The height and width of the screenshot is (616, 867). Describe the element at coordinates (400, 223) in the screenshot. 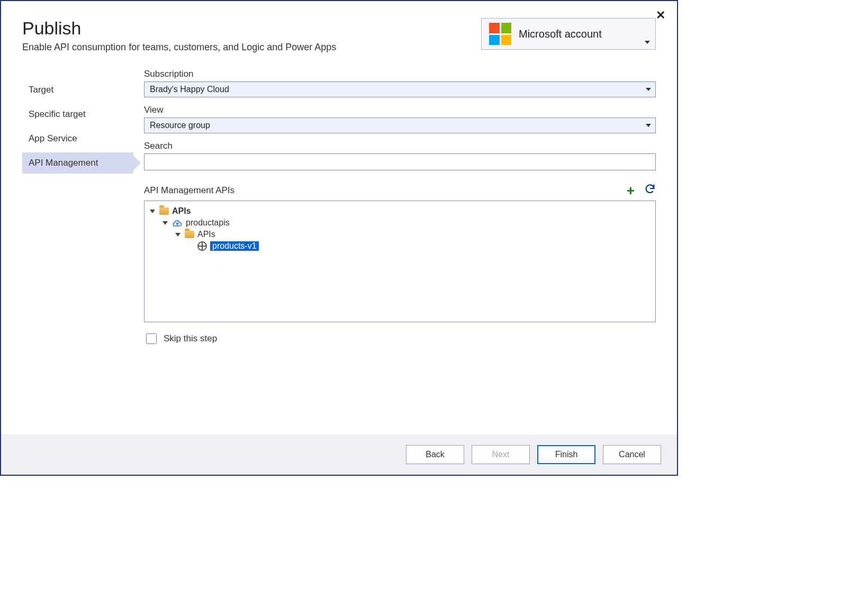

I see `tree-node-productapis: productapis` at that location.